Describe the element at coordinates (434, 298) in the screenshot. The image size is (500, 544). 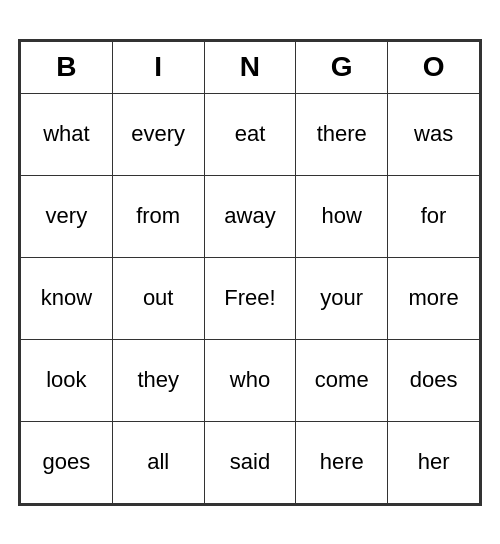
I see `table-cell: more` at that location.